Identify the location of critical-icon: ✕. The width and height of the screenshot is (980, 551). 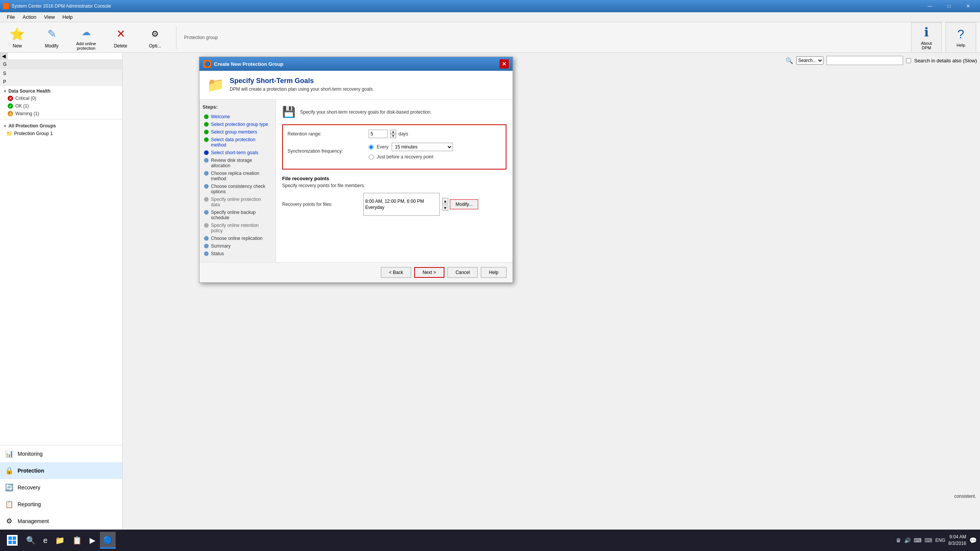
(10, 98).